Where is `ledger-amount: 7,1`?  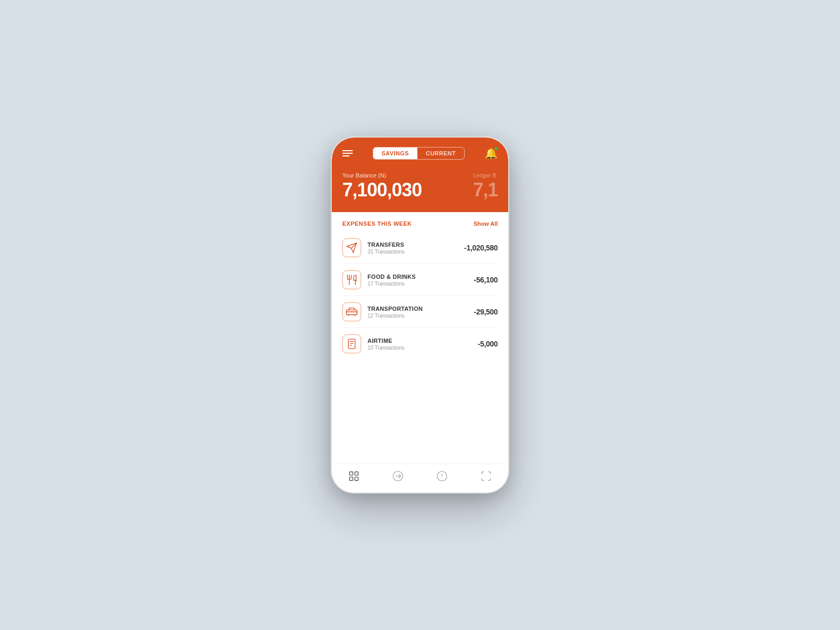
ledger-amount: 7,1 is located at coordinates (485, 190).